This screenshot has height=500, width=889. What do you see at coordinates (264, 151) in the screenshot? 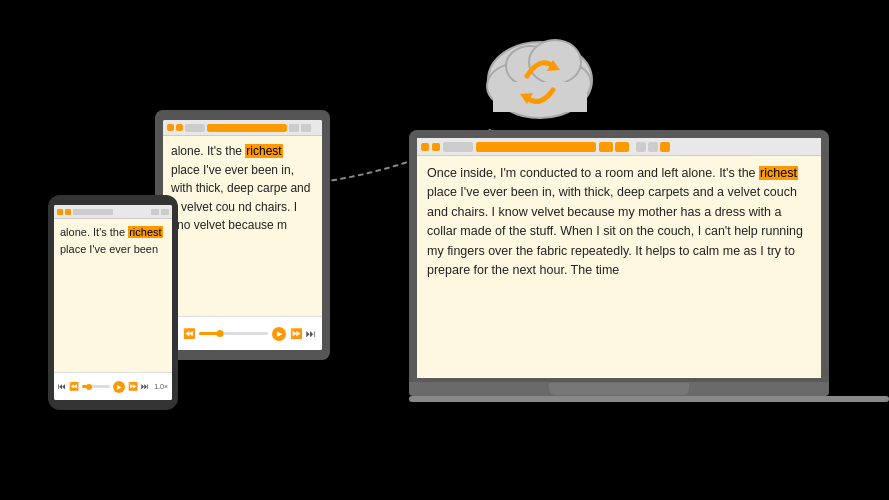
I see `tablet-highlight-word: richest` at bounding box center [264, 151].